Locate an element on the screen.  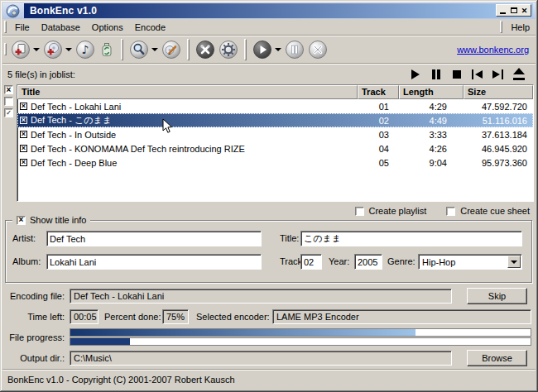
skip-button: Skip is located at coordinates (497, 296).